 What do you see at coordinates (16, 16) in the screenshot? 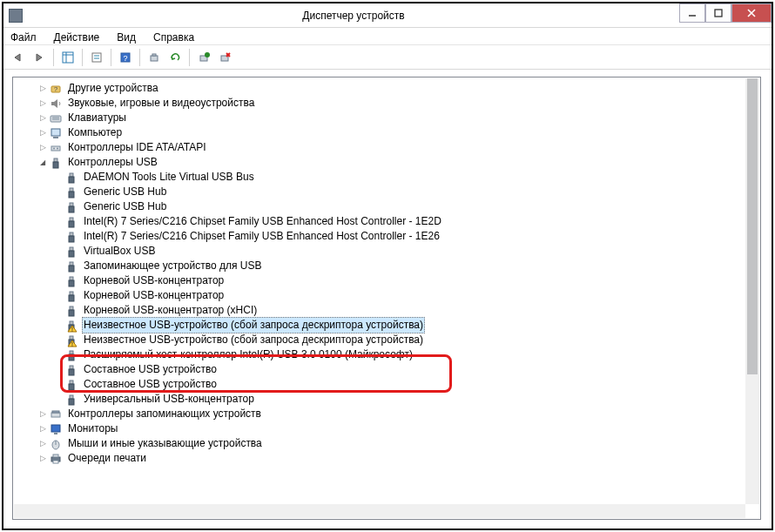
I see `app-icon` at bounding box center [16, 16].